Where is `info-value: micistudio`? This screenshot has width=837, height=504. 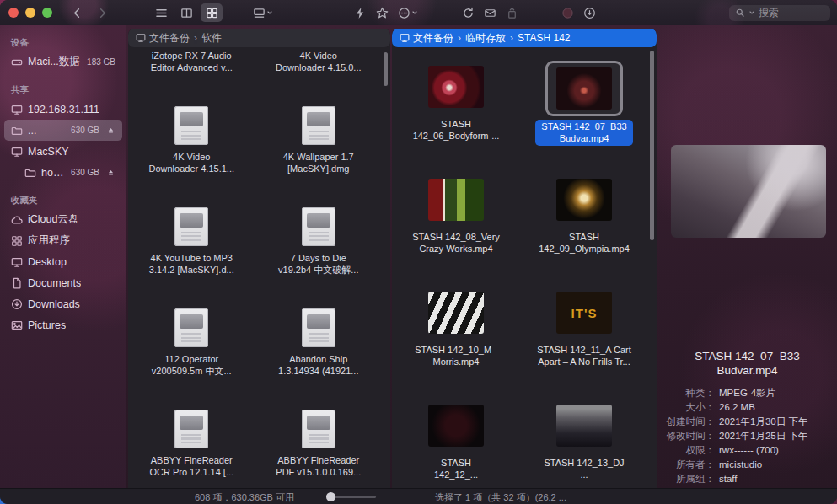 info-value: micistudio is located at coordinates (740, 465).